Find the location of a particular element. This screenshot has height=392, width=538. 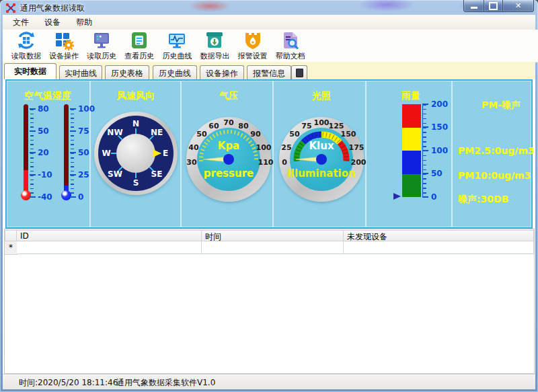

temp-tick: 50 is located at coordinates (43, 131).